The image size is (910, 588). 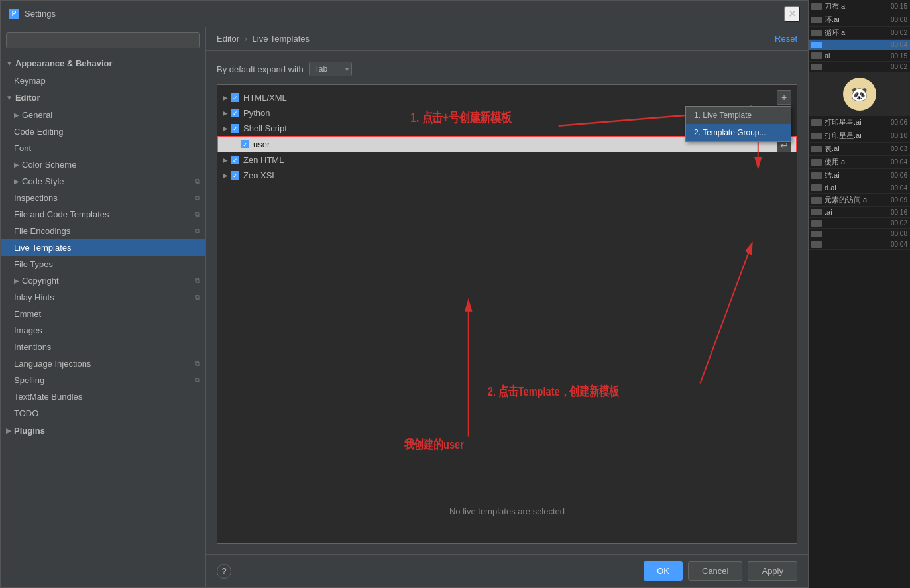 I want to click on sidebar-item-todo: TODO, so click(x=103, y=414).